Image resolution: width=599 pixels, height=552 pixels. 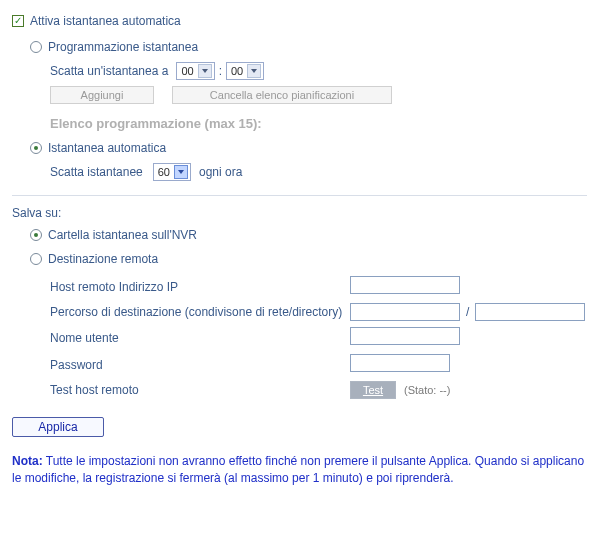 I want to click on host-ip-input, so click(x=405, y=285).